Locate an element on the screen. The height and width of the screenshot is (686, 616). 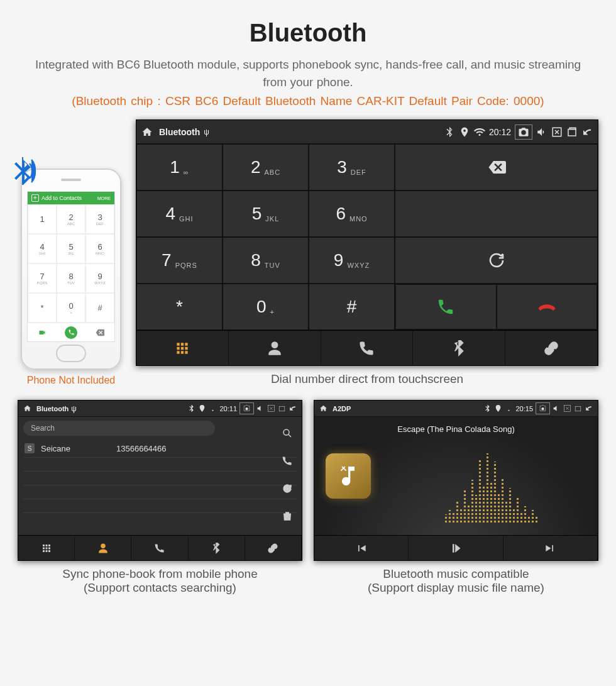
statusbar: Bluetooth ψ 20:12 is located at coordinates (367, 132).